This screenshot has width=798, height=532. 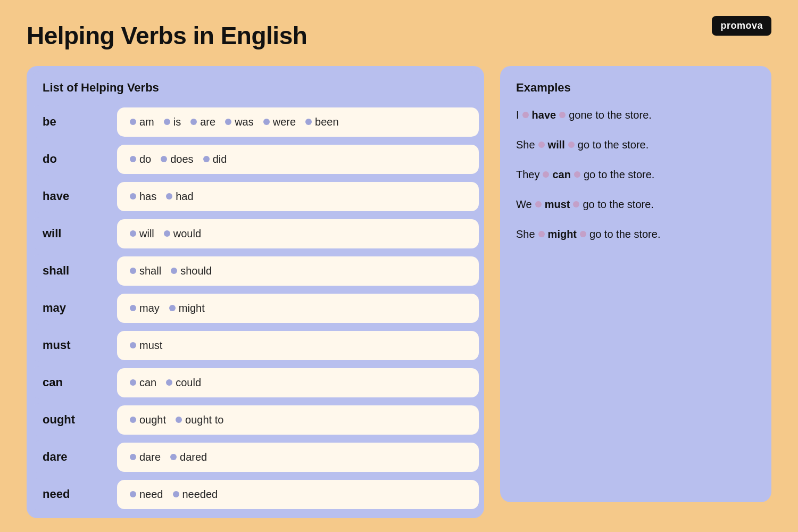 I want to click on verb-label: shall, so click(x=74, y=271).